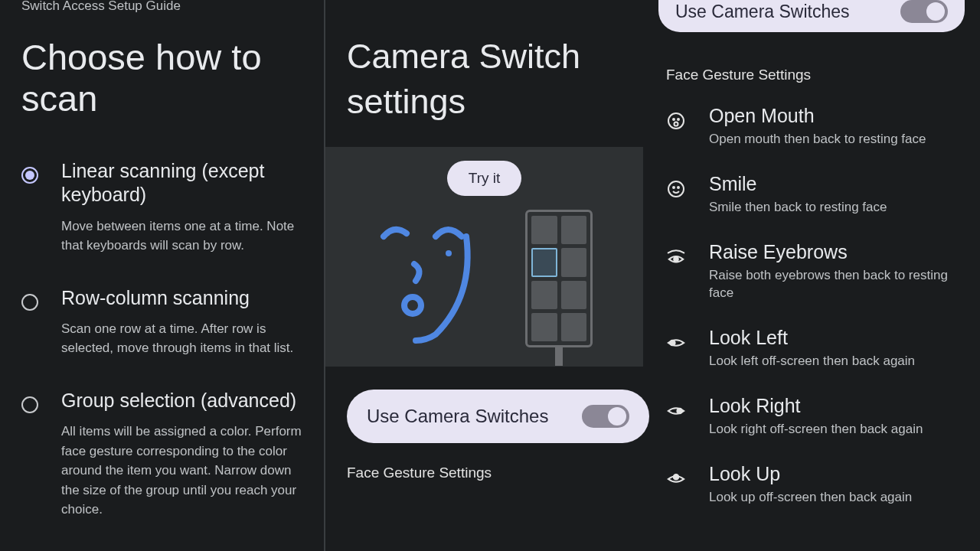 The image size is (980, 551). Describe the element at coordinates (837, 139) in the screenshot. I see `gesture-desc: Open mouth then back to resting face` at that location.